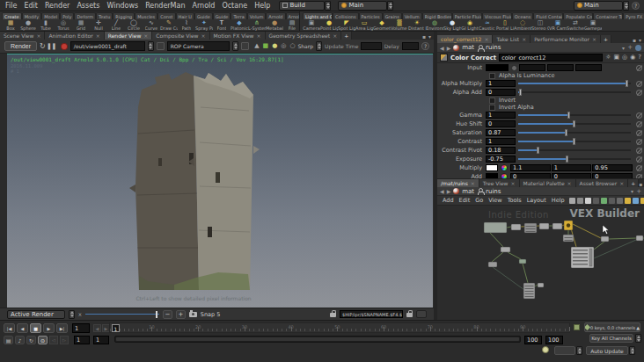 The image size is (644, 362). Describe the element at coordinates (565, 351) in the screenshot. I see `take-selector` at that location.